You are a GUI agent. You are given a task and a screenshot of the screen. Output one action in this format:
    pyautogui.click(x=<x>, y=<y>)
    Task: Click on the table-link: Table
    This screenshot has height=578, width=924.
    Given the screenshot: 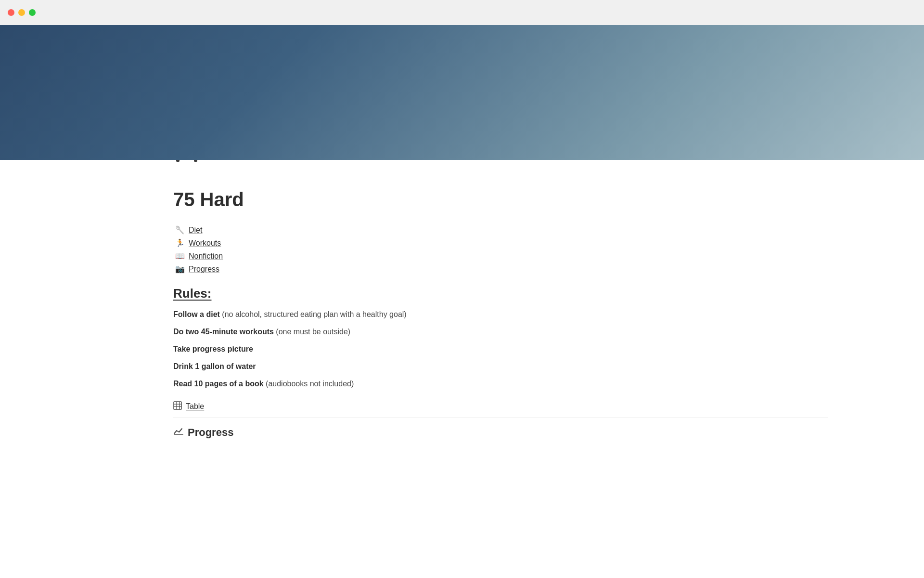 What is the action you would take?
    pyautogui.click(x=500, y=408)
    